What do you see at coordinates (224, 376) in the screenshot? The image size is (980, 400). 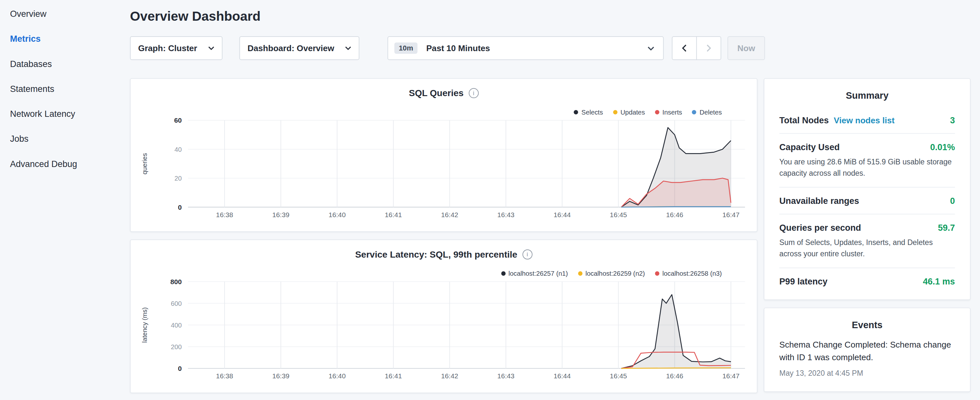 I see `svg-text: 16:38` at bounding box center [224, 376].